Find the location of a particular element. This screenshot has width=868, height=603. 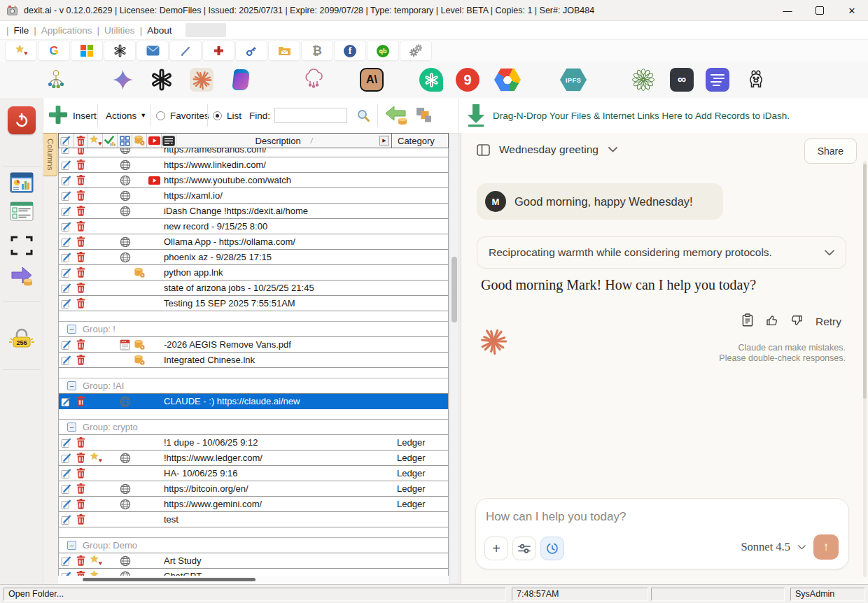

table-row: state of arizona jobs - 10/25/25 21:45 is located at coordinates (253, 288).